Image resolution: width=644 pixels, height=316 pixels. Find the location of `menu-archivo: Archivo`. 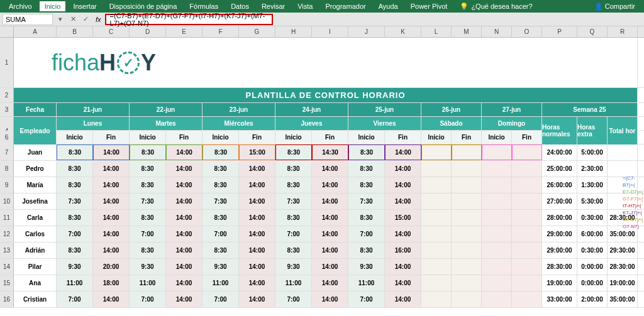

menu-archivo: Archivo is located at coordinates (20, 6).